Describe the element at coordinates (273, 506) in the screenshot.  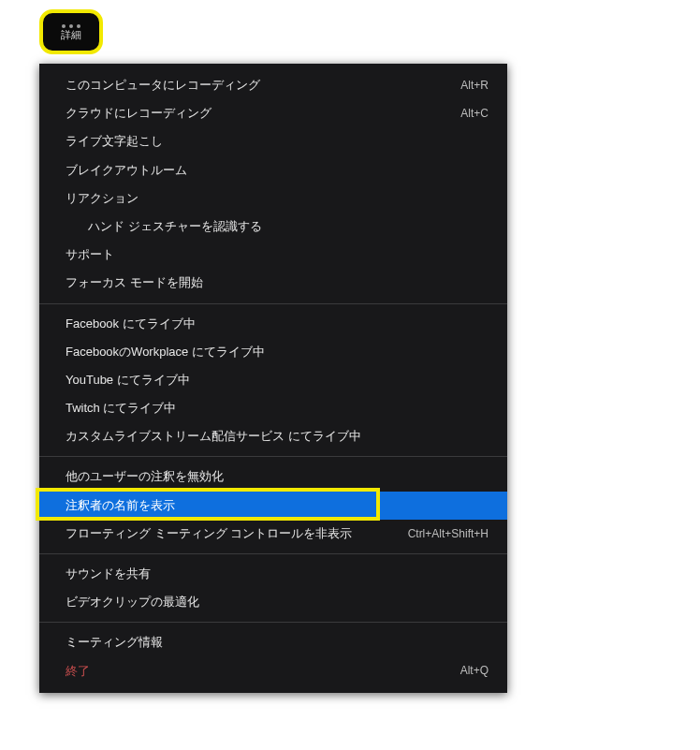
I see `menu-item: 注釈者の名前を表示` at that location.